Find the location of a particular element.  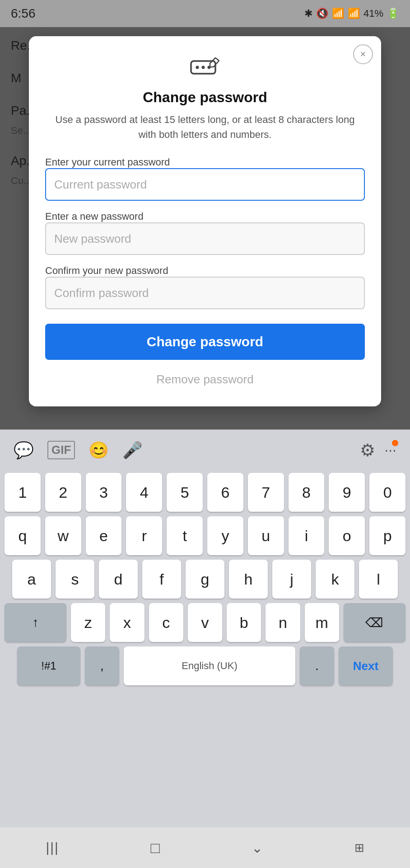

key-7: 7 is located at coordinates (266, 492).